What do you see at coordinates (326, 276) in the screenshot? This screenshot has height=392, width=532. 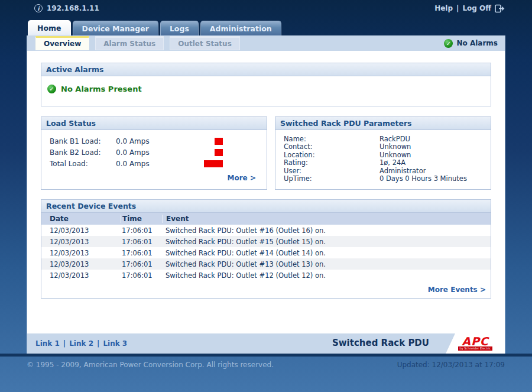 I see `event-text: Switched Rack PDU: Outlet #12 (Outlet 12…` at bounding box center [326, 276].